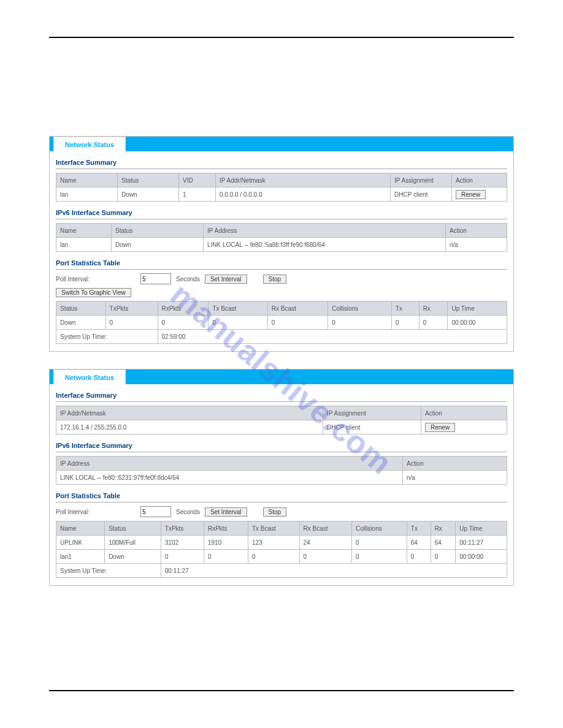 The image size is (563, 728). I want to click on table-row: lan1 Down 0 0 0 0 0 0 0 00:00:00, so click(282, 556).